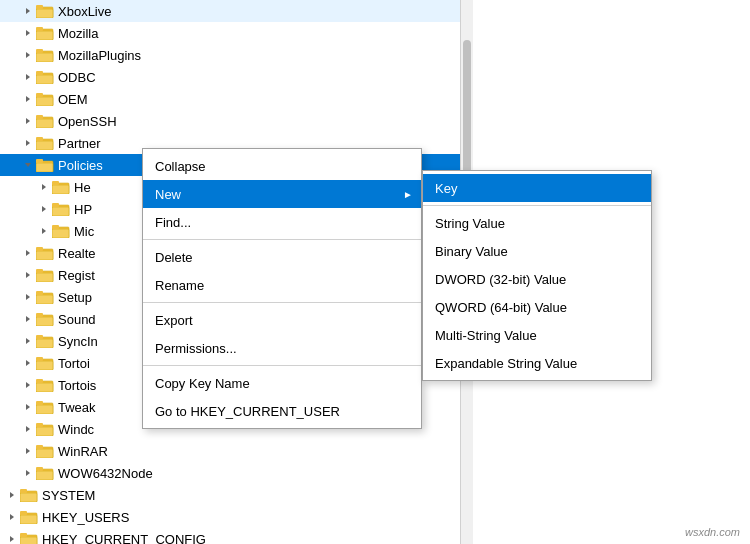 This screenshot has height=544, width=750. I want to click on context-menu-item-goto_hkcu: Go to HKEY_CURRENT_USER, so click(282, 411).